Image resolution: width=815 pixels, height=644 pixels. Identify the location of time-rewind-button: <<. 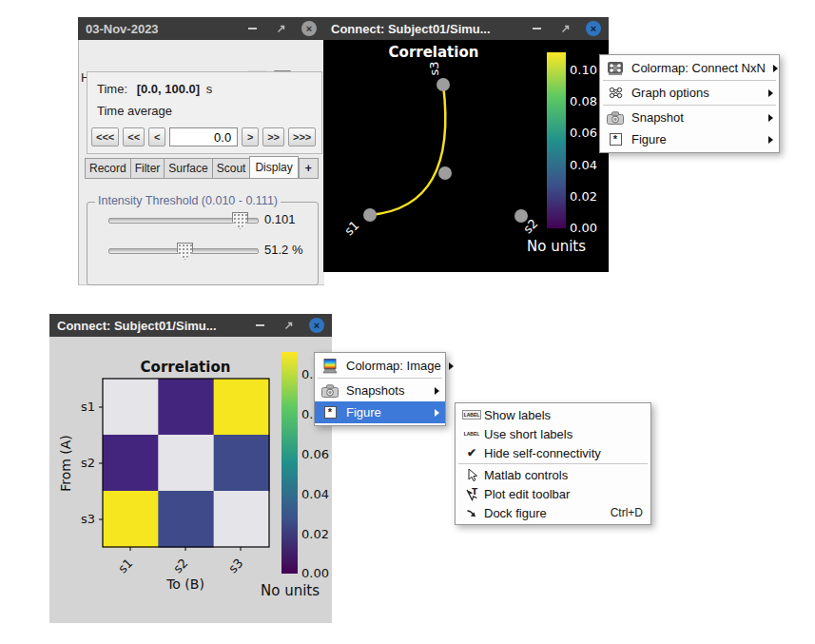
(133, 137).